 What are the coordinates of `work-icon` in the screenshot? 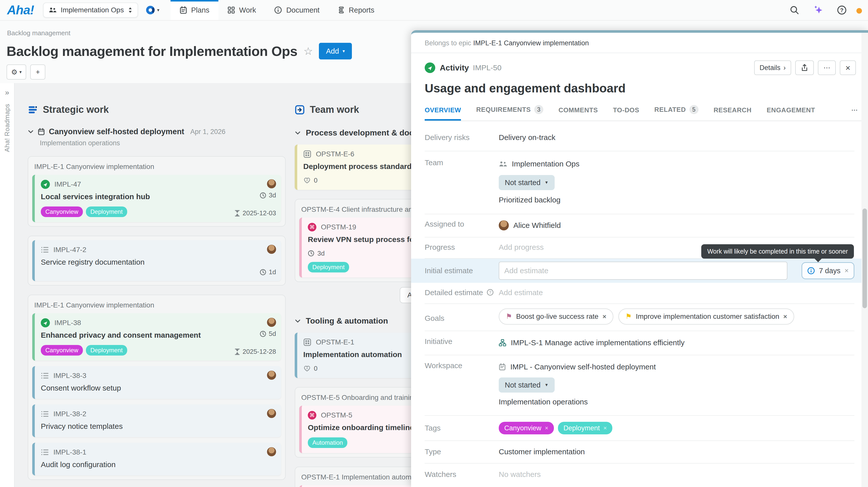 It's located at (231, 10).